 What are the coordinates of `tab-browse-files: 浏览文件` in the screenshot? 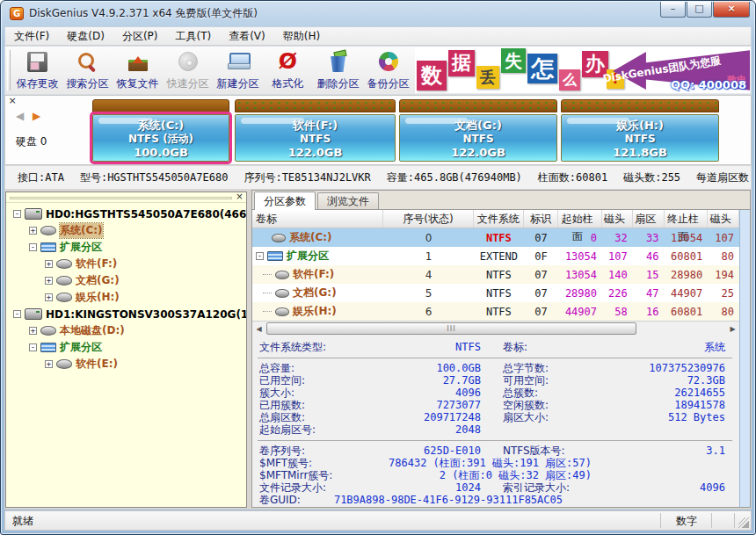 It's located at (348, 200).